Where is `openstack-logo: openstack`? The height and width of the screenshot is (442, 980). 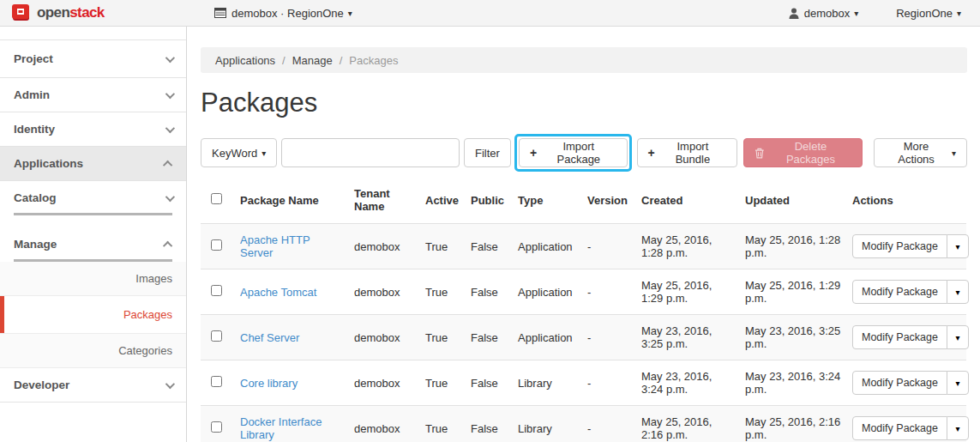
openstack-logo: openstack is located at coordinates (93, 13).